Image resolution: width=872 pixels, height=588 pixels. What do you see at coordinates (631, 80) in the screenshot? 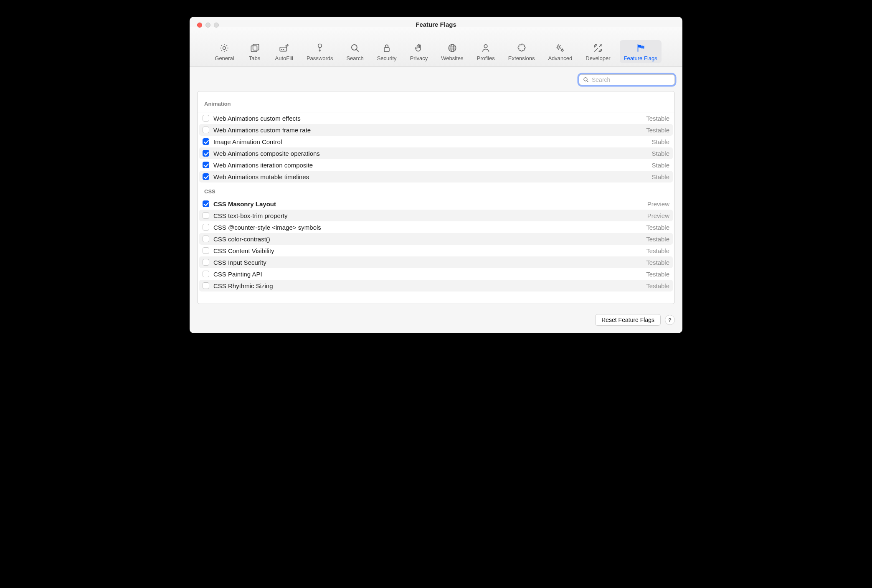
I see `search-input` at bounding box center [631, 80].